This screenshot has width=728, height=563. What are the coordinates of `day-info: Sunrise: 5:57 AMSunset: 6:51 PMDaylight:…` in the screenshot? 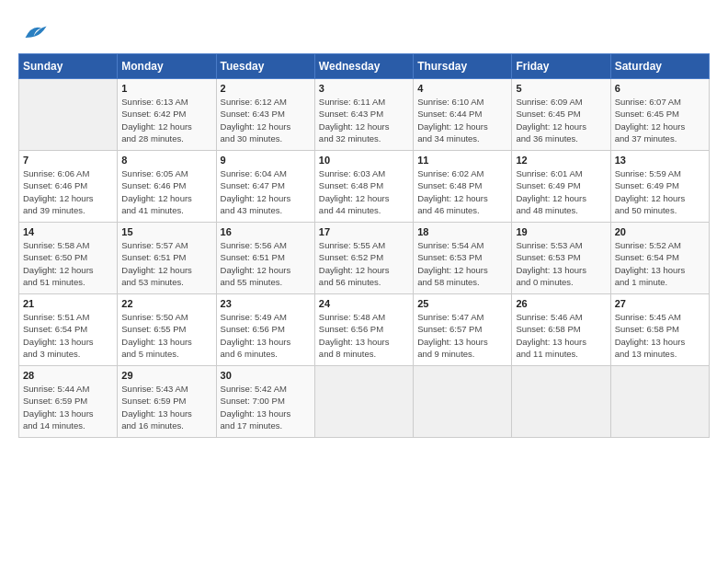 It's located at (166, 263).